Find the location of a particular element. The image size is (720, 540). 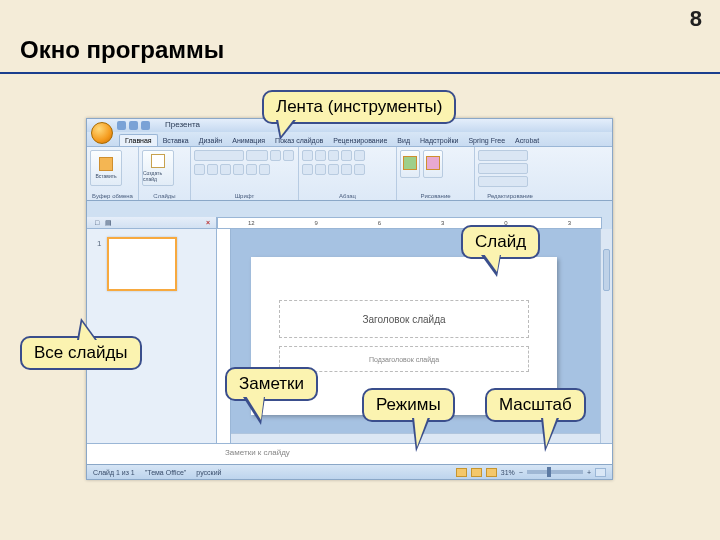

callout-label: Заметки is located at coordinates (272, 384).